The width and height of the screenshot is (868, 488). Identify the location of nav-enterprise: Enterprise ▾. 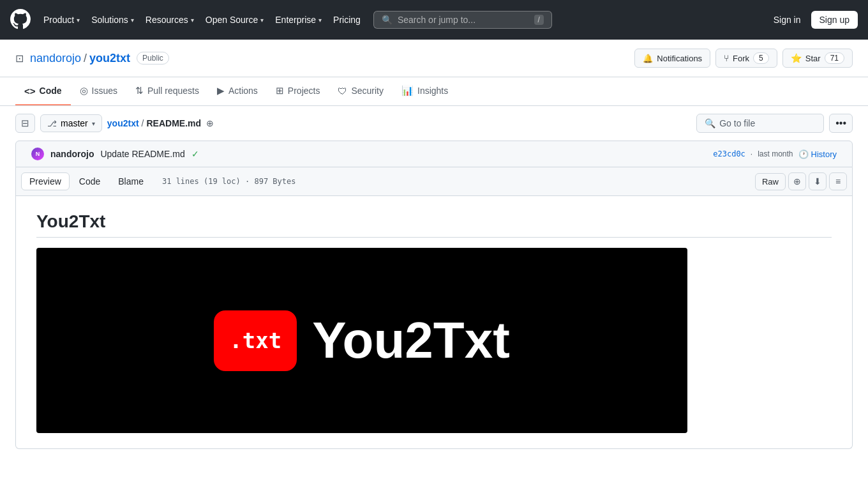
(299, 20).